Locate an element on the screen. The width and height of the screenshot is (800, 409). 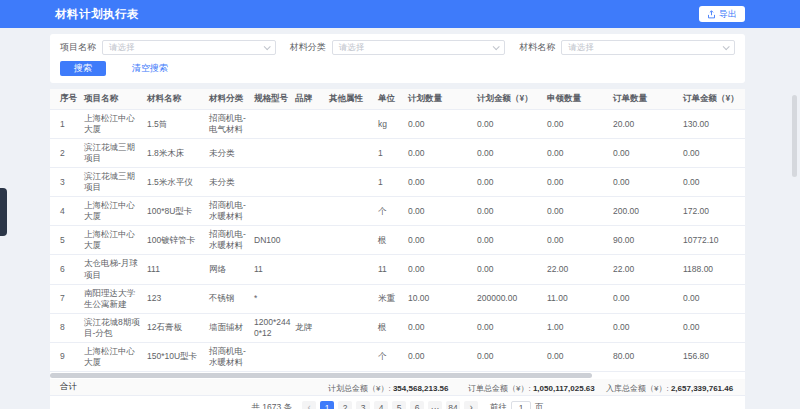
total-label: 合计 is located at coordinates (64, 387).